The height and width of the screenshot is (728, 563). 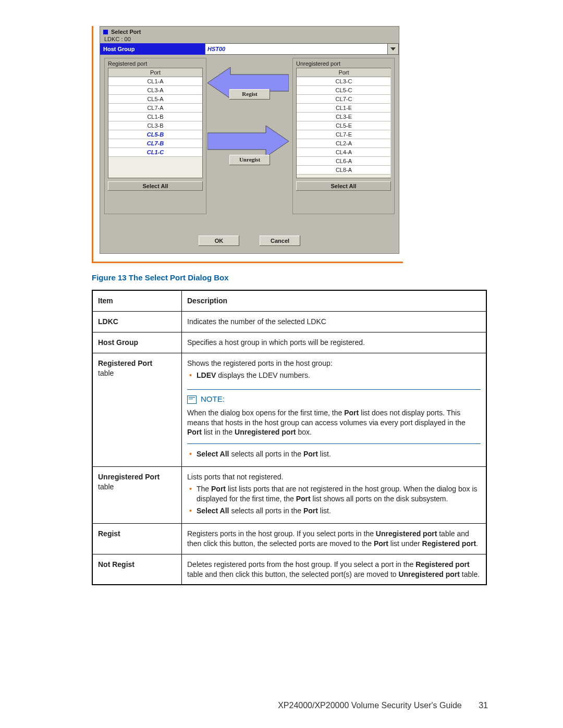 I want to click on registered-port-list: Port CL1-A CL3-A CL5-A CL7-A CL1-B CL3-B…, so click(x=155, y=123).